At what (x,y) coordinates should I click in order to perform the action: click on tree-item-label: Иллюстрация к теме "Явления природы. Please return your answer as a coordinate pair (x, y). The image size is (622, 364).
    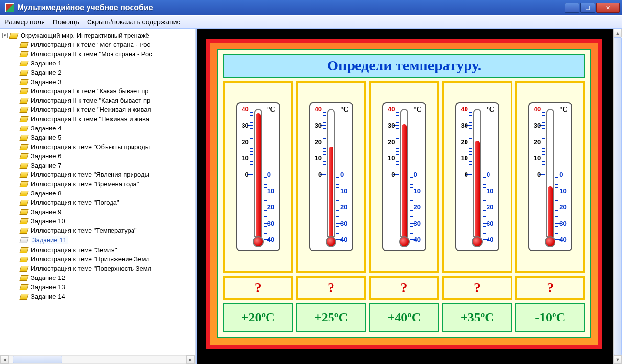
    Looking at the image, I should click on (90, 175).